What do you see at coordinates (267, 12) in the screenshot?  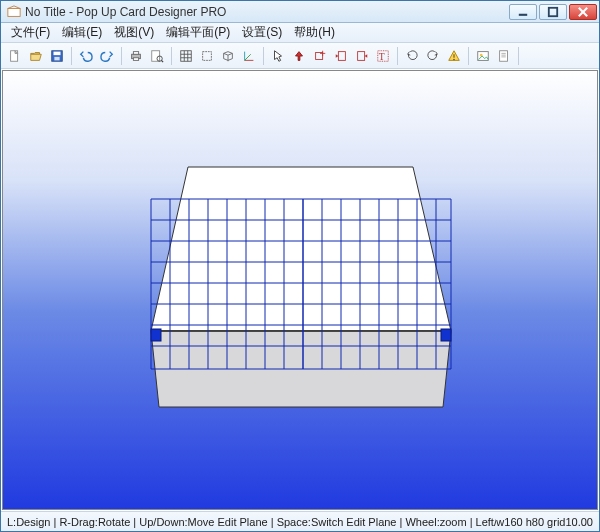 I see `window-title: No Title - Pop Up Card Designer PRO` at bounding box center [267, 12].